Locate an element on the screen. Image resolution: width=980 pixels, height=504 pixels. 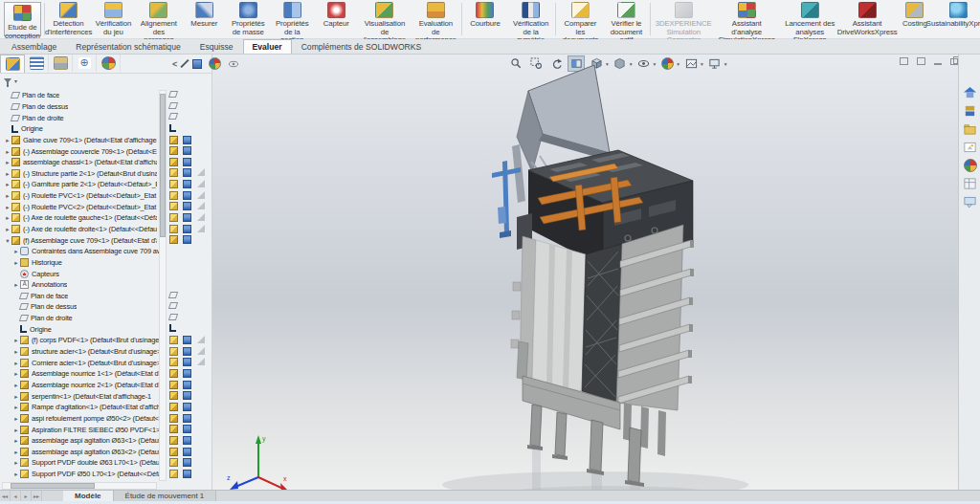
tree-item-label: Contraintes dans Assemblage cuve 709 ave… is located at coordinates (99, 251).